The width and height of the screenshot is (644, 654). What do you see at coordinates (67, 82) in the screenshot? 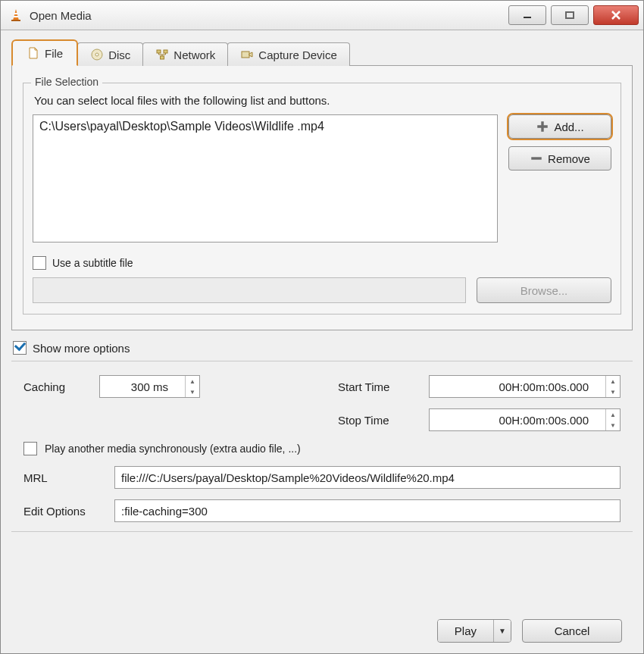
I see `file-selection-legend: File Selection` at bounding box center [67, 82].